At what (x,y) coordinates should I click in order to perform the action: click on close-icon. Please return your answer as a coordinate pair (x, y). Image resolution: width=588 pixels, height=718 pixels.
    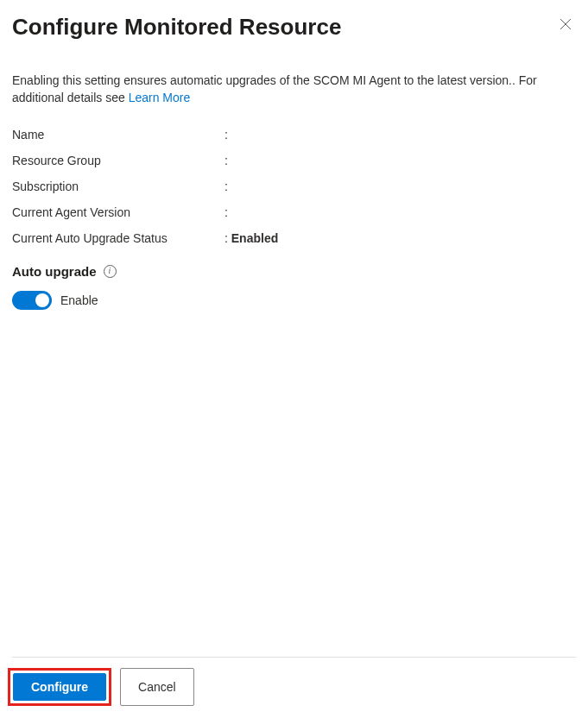
    Looking at the image, I should click on (566, 26).